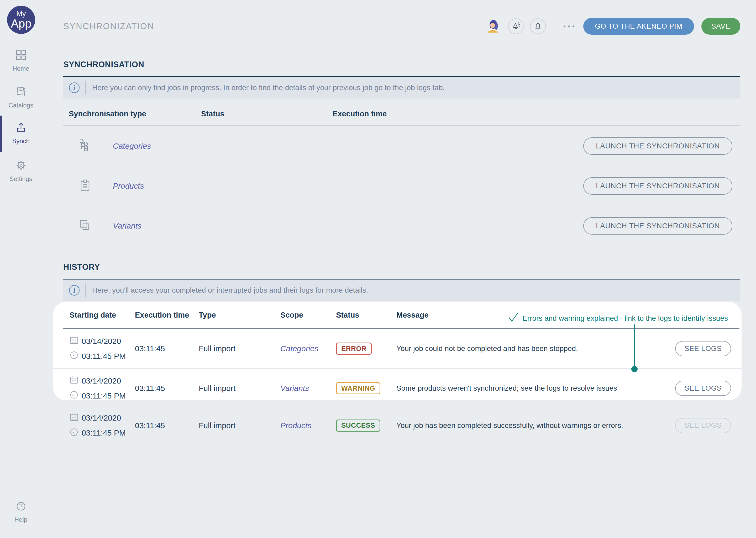 Image resolution: width=756 pixels, height=538 pixels. What do you see at coordinates (308, 315) in the screenshot?
I see `column-header: Scope` at bounding box center [308, 315].